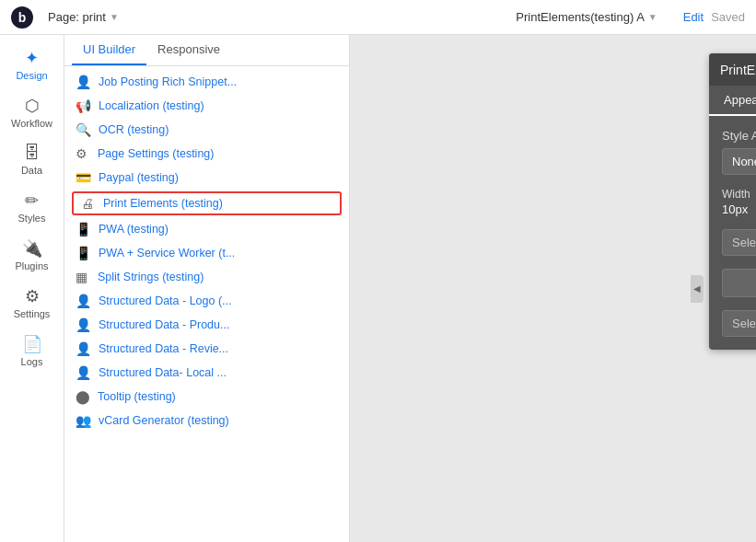 Image resolution: width=756 pixels, height=542 pixels. Describe the element at coordinates (31, 75) in the screenshot. I see `design-label: Design` at that location.